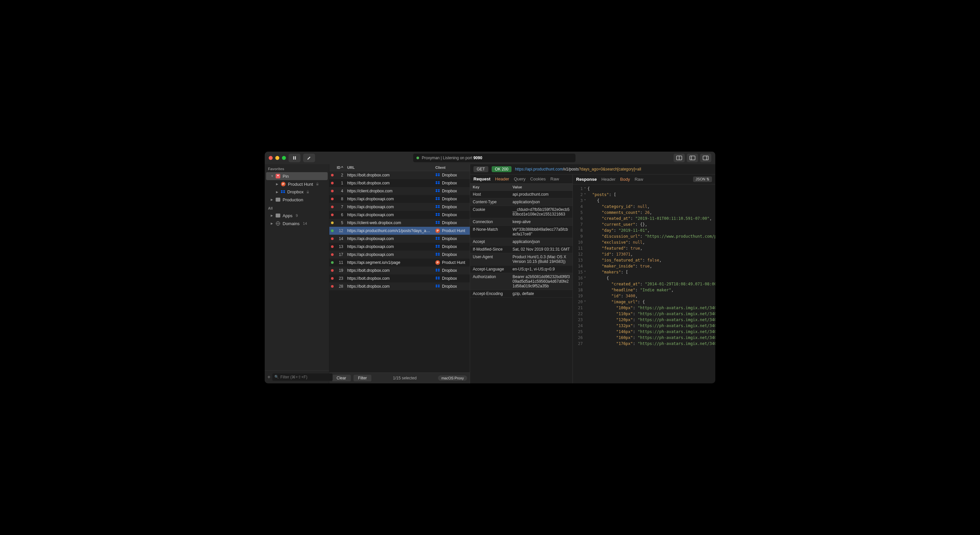  What do you see at coordinates (578, 344) in the screenshot?
I see `line-number: 27` at bounding box center [578, 344].